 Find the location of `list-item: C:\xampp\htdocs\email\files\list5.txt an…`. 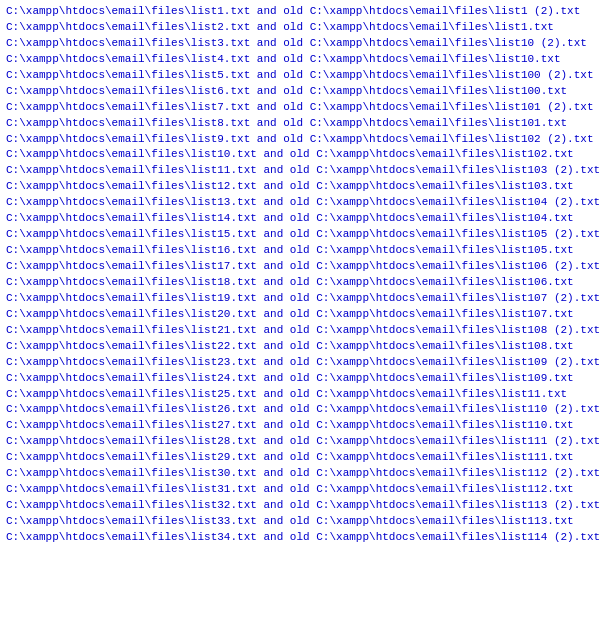

list-item: C:\xampp\htdocs\email\files\list5.txt an… is located at coordinates (304, 76).